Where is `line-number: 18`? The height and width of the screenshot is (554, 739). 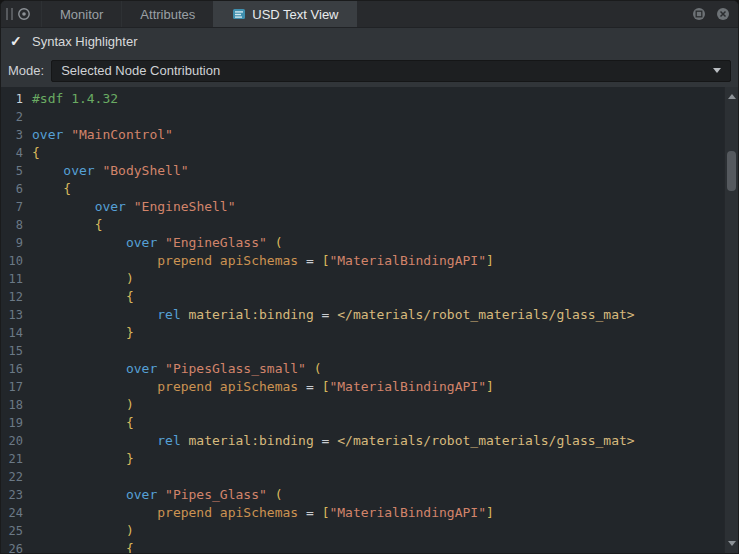
line-number: 18 is located at coordinates (12, 405).